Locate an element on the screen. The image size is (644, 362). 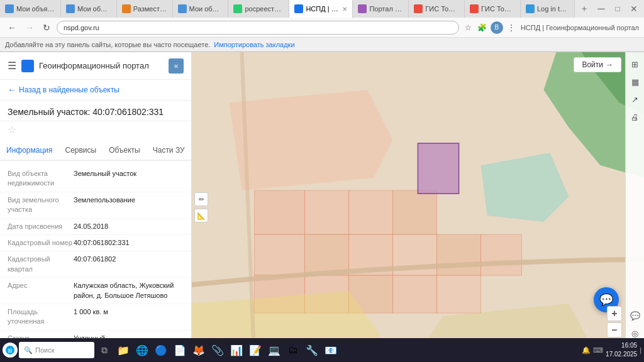
back-button: ← is located at coordinates (12, 28).